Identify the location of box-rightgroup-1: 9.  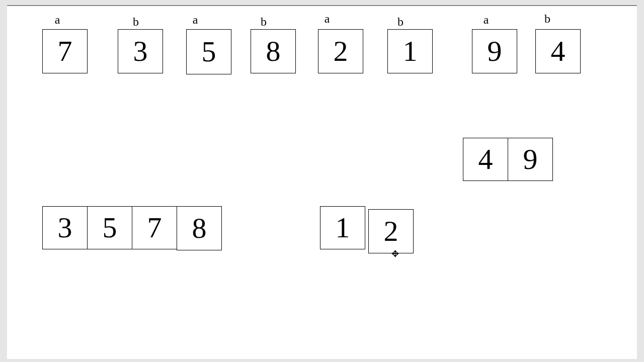
(530, 159).